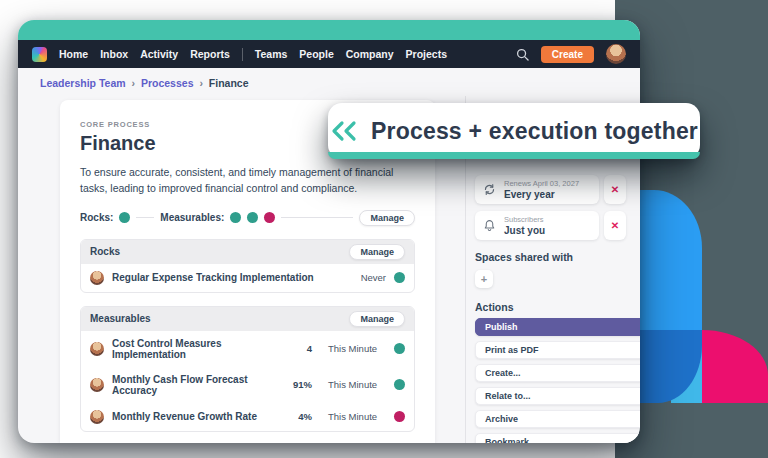 The image size is (768, 458). What do you see at coordinates (550, 307) in the screenshot?
I see `actions-heading: Actions` at bounding box center [550, 307].